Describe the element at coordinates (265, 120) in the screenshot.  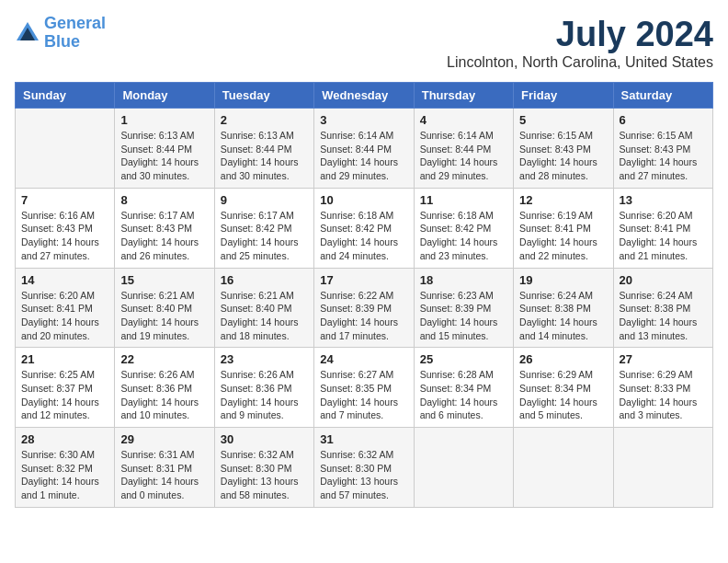
I see `day-number: 2` at that location.